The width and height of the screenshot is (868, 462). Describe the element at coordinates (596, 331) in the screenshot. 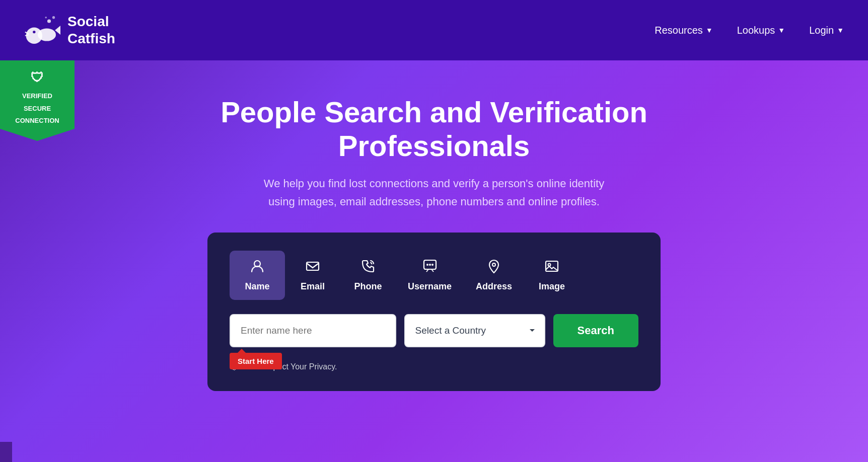

I see `search-button: Search` at that location.